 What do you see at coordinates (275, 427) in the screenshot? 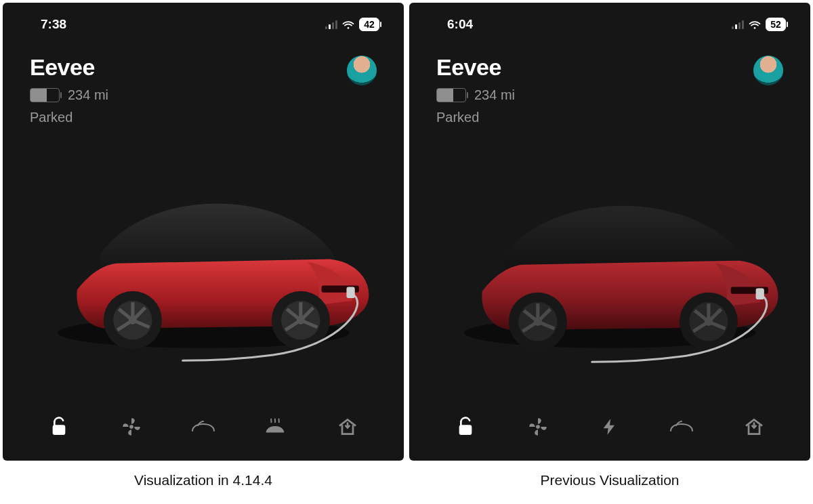
I see `defrost-button` at bounding box center [275, 427].